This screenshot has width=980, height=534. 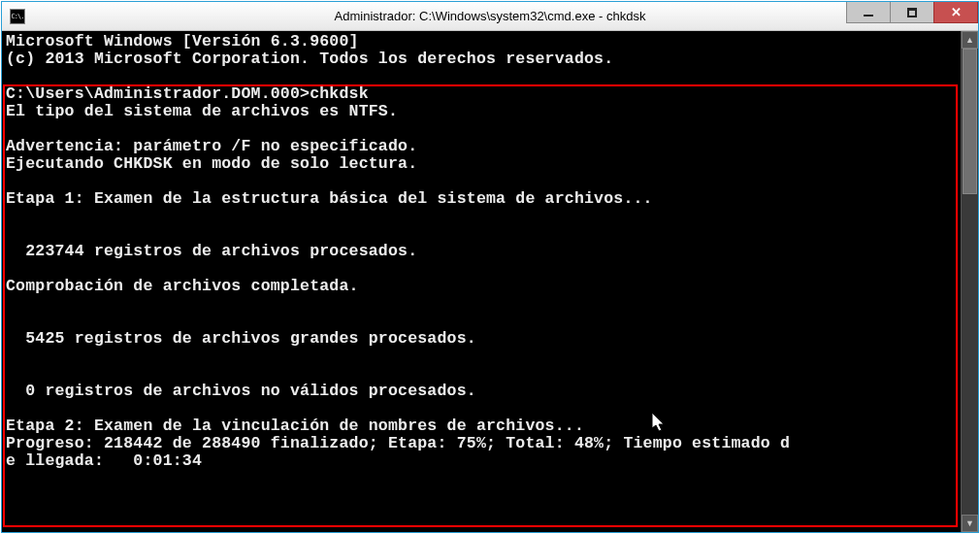 What do you see at coordinates (241, 390) in the screenshot?
I see `line: 0 registros de archivos no válidos proce…` at bounding box center [241, 390].